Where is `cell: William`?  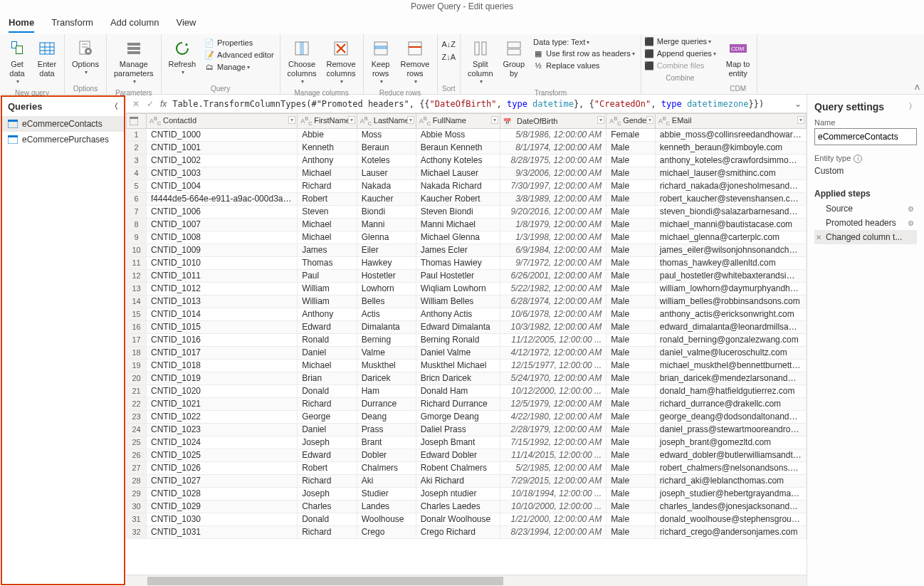 cell: William is located at coordinates (327, 301).